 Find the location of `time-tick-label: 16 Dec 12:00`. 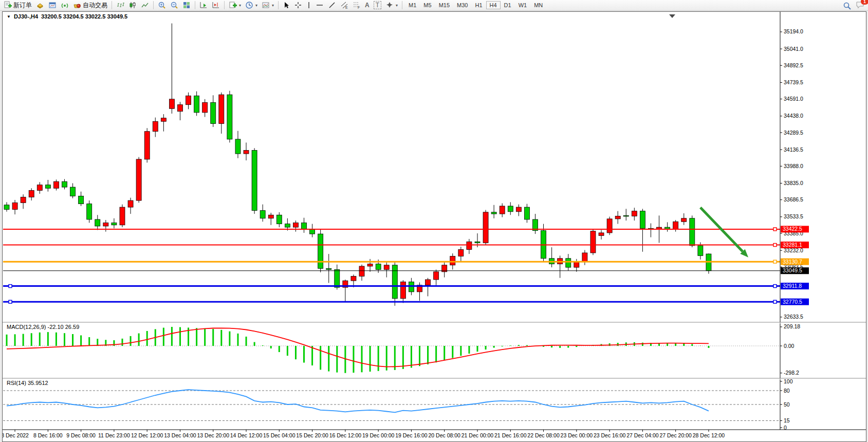

time-tick-label: 16 Dec 12:00 is located at coordinates (345, 435).